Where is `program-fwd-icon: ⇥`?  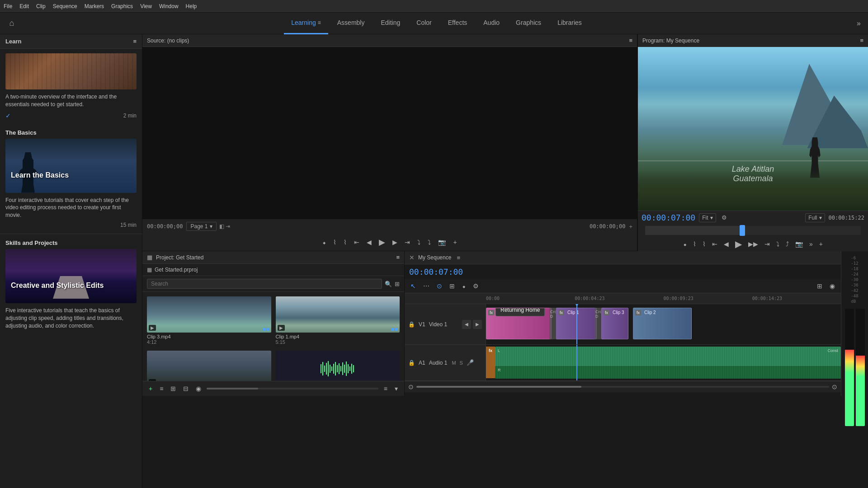
program-fwd-icon: ⇥ is located at coordinates (767, 244).